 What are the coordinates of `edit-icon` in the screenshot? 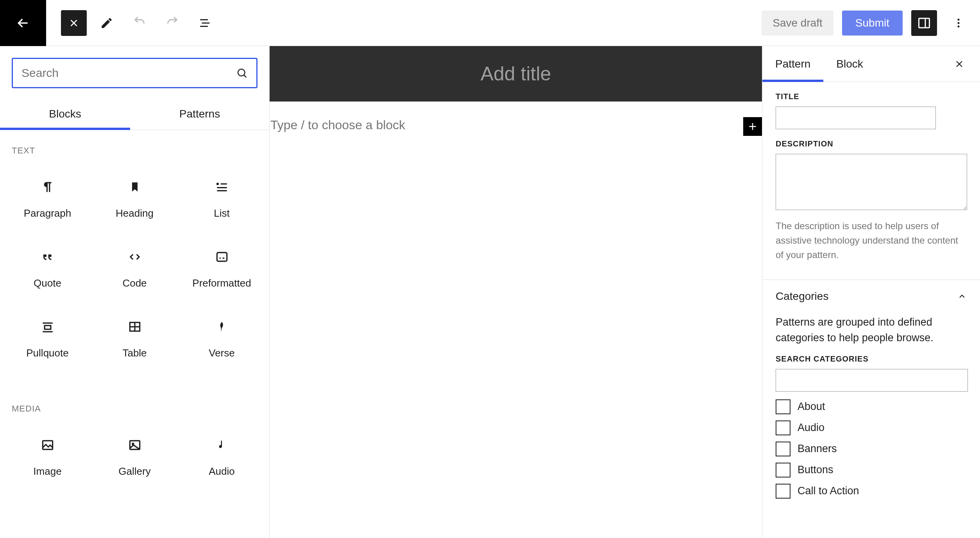 It's located at (107, 23).